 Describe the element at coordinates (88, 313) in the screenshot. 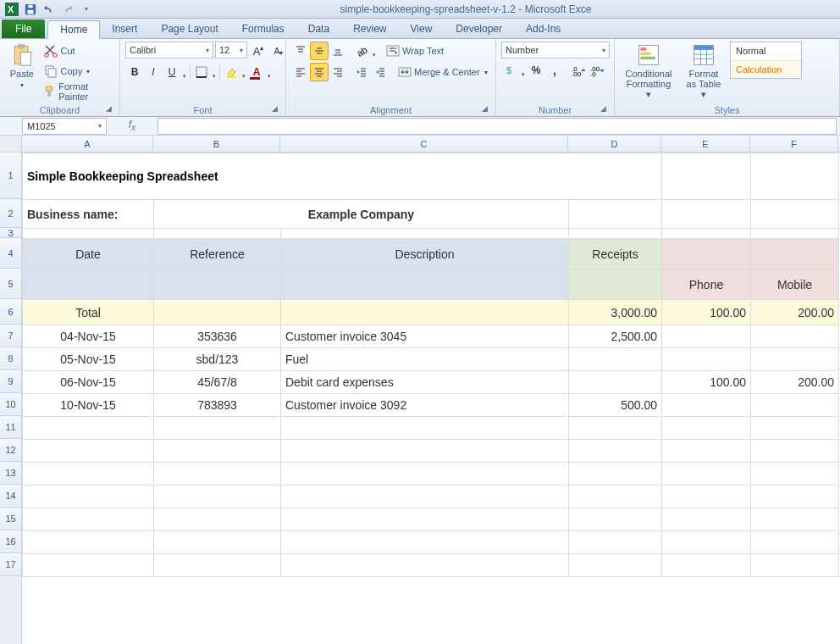

I see `cell-total-label: Total` at that location.